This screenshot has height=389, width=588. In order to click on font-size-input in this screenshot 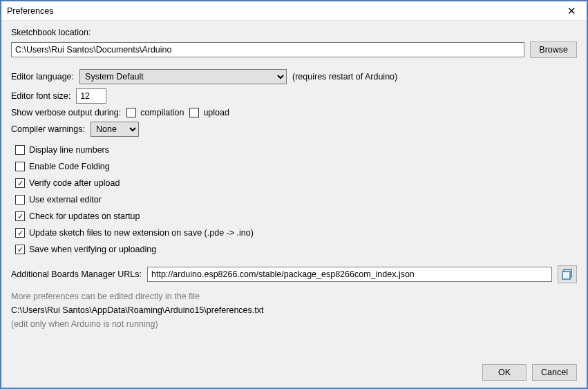, I will do `click(91, 96)`.